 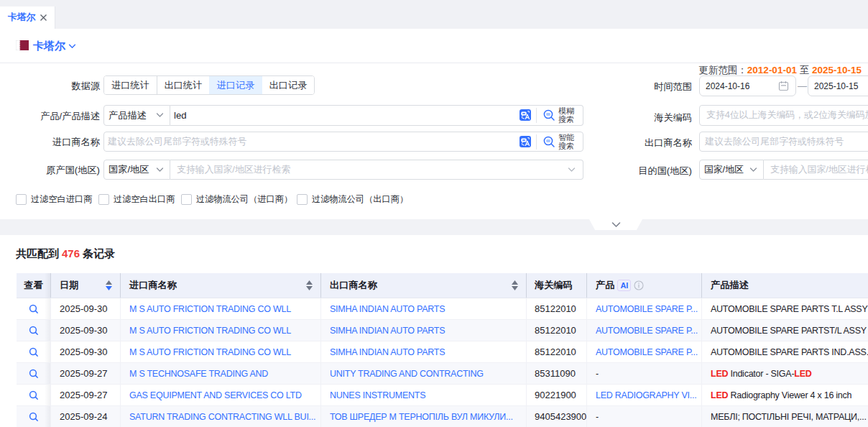 What do you see at coordinates (783, 142) in the screenshot?
I see `exporter-input: 建议去除公司尾部字符或特殊符号` at bounding box center [783, 142].